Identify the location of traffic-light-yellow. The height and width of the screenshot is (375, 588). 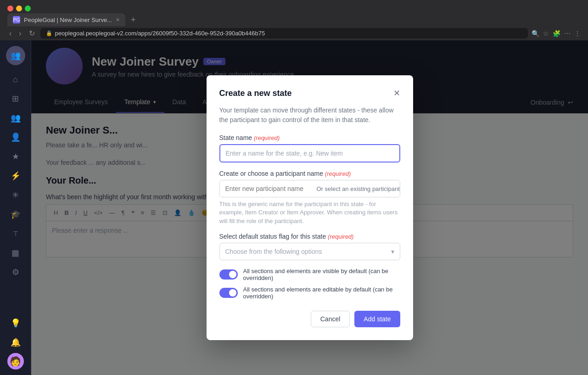
(19, 8).